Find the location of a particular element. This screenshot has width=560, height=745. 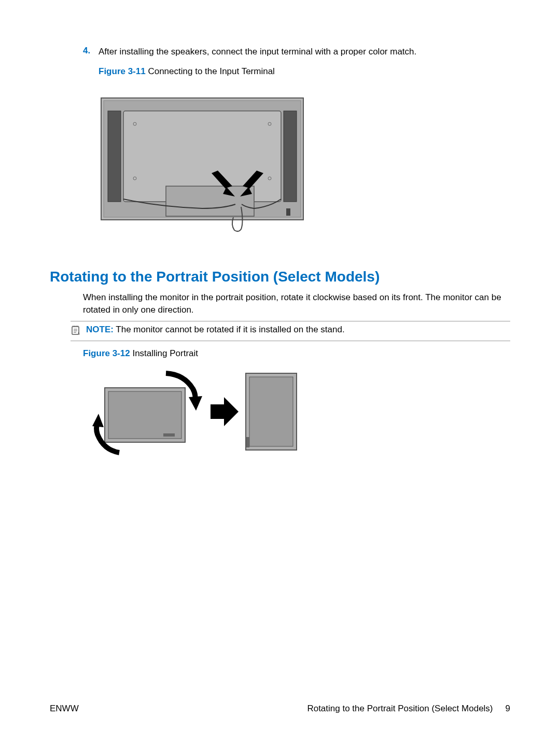

step-row: 4. After installing the speakers, connec… is located at coordinates (297, 52).